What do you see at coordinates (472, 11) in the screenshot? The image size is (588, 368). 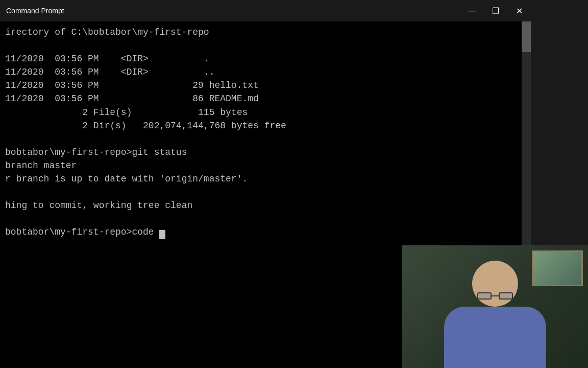 I see `minimize-button: —` at bounding box center [472, 11].